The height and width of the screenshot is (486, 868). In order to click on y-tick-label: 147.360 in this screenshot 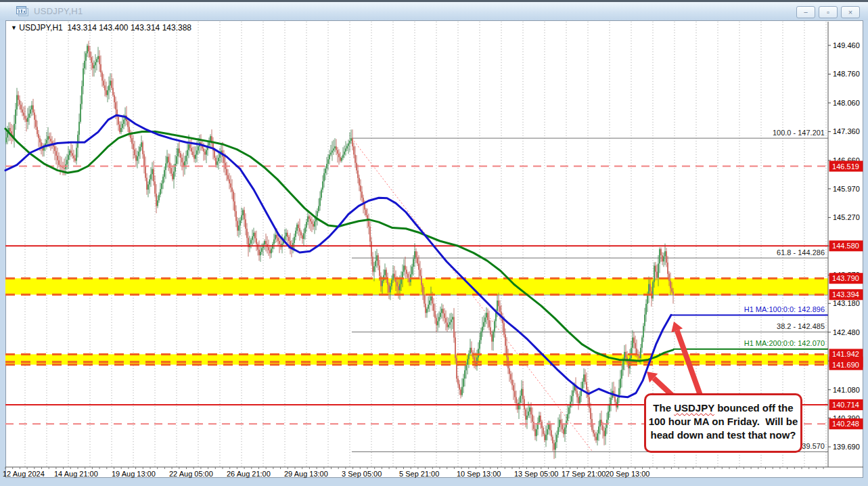, I will do `click(846, 131)`.